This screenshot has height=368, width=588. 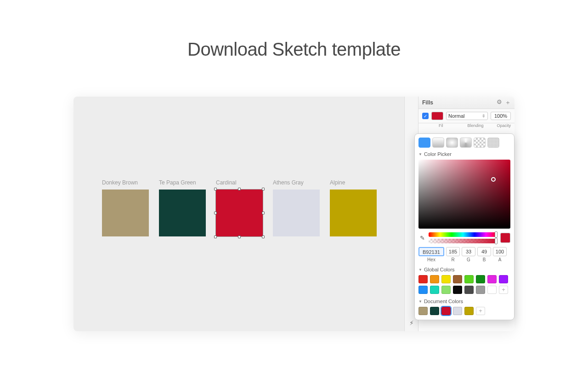 I want to click on fill-color-swatch, so click(x=437, y=116).